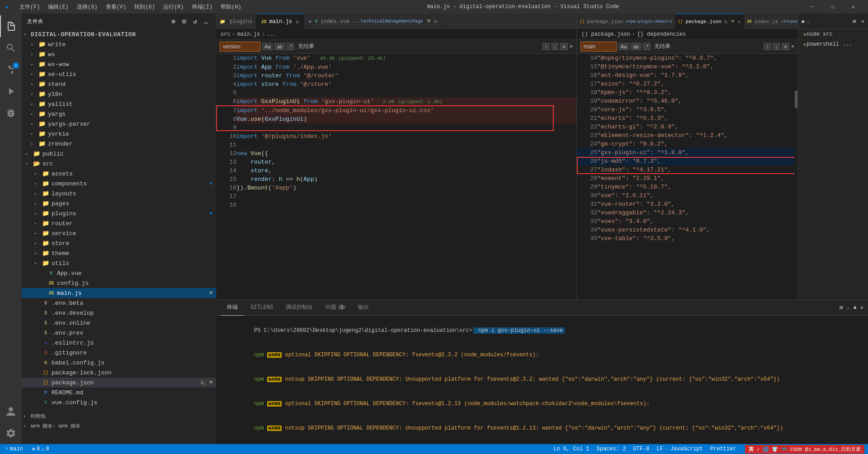  What do you see at coordinates (119, 124) in the screenshot?
I see `sidebar-item-yargs-parser: ▸ 📁 yargs-parser` at bounding box center [119, 124].